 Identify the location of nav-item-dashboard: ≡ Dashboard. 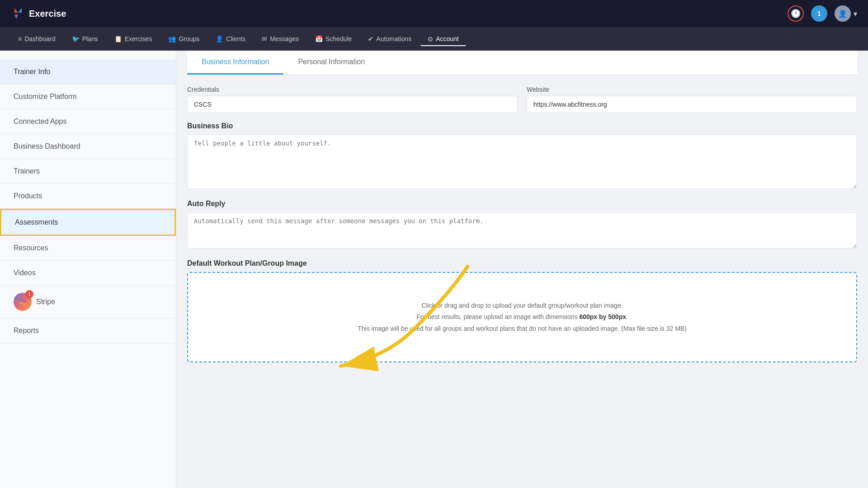
(37, 39).